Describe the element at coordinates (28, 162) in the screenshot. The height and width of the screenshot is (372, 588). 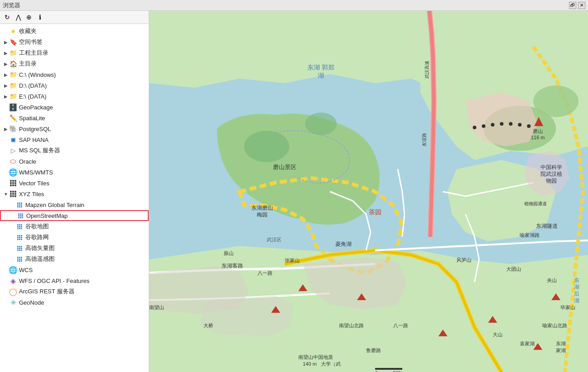
I see `label-oracle: Oracle` at that location.